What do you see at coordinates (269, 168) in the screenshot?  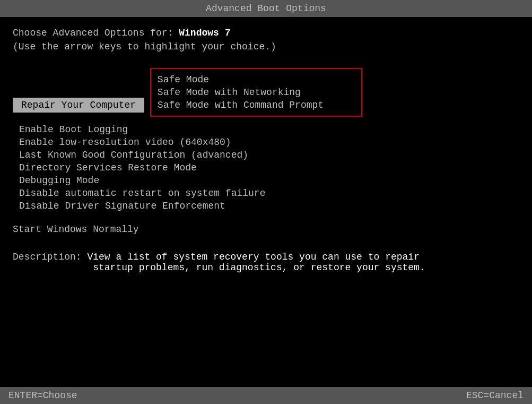 I see `directory-services-item: Directory Services Restore Mode` at bounding box center [269, 168].